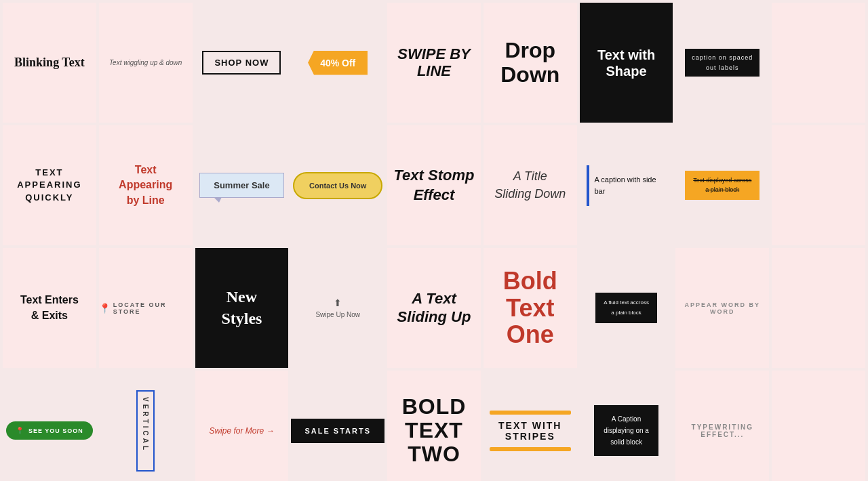 This screenshot has width=868, height=481. I want to click on caption-sidebar-content: A caption with side bar, so click(627, 186).